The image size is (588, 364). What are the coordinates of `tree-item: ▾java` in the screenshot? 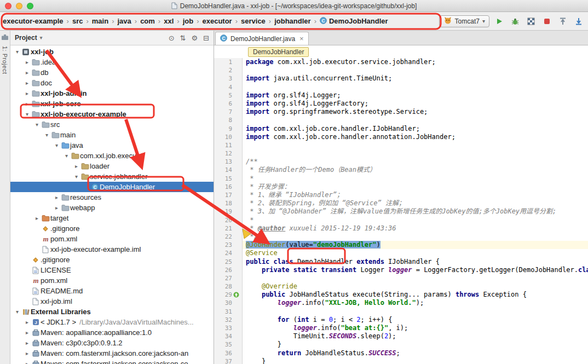 It's located at (112, 146).